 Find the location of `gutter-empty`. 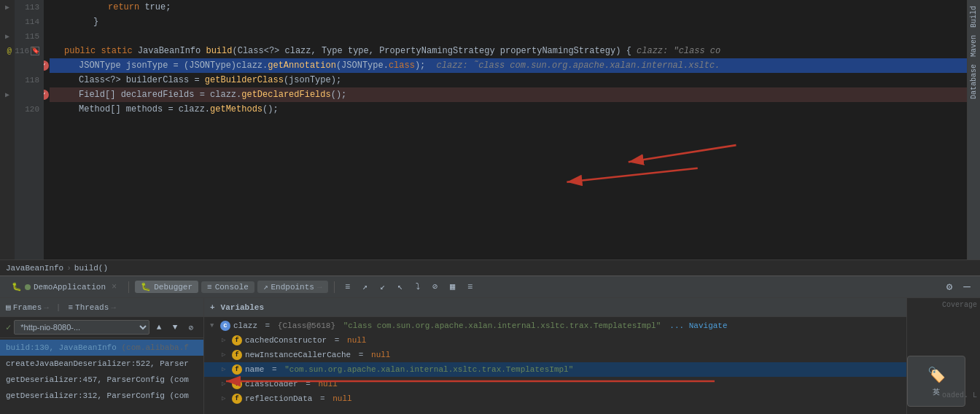

gutter-empty is located at coordinates (7, 22).